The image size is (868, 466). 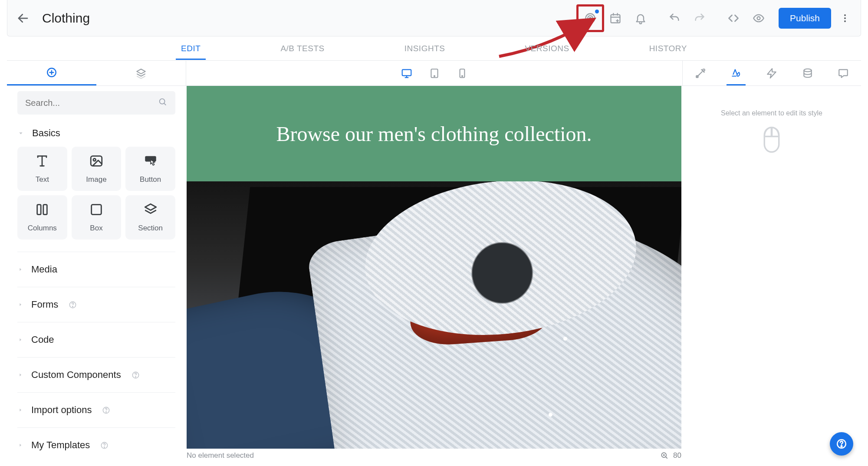 I want to click on section-custom-components-label: Custom Components, so click(x=76, y=375).